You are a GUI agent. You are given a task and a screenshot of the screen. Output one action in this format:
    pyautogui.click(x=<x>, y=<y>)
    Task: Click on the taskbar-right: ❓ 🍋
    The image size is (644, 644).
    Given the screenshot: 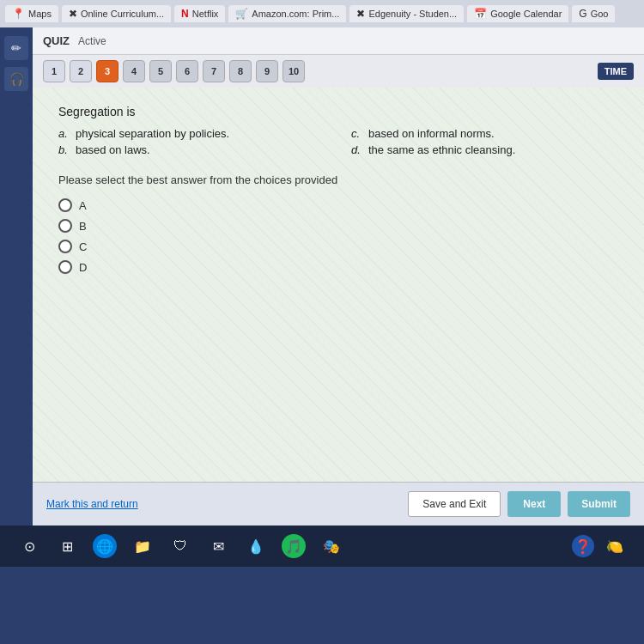 What is the action you would take?
    pyautogui.click(x=599, y=546)
    